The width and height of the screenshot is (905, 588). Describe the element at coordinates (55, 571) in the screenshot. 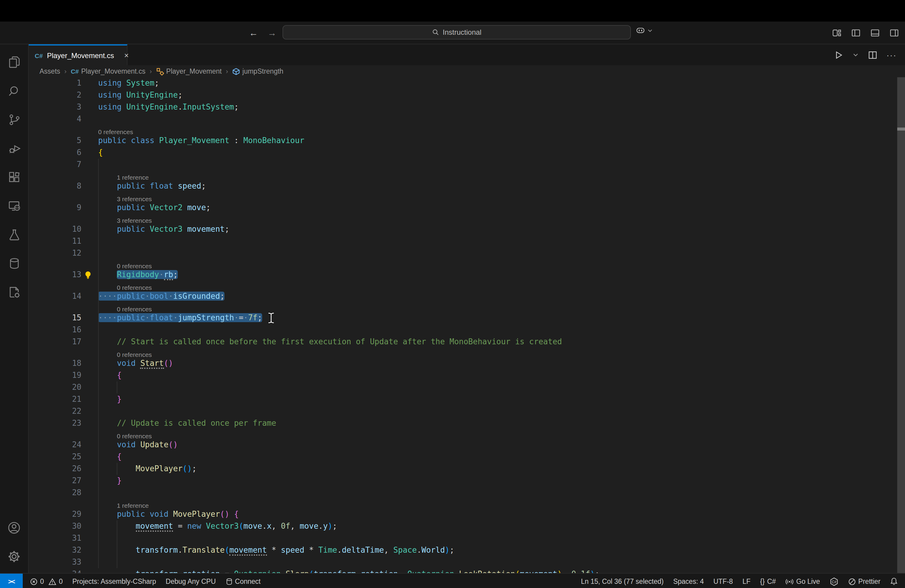

I see `line-number: 34` at that location.